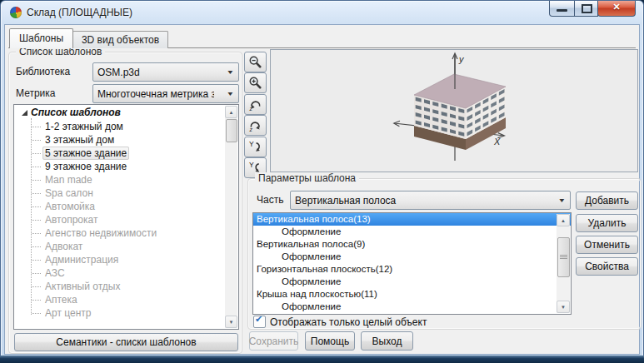 The image size is (644, 363). What do you see at coordinates (497, 142) in the screenshot?
I see `axis-x-label: X` at bounding box center [497, 142].